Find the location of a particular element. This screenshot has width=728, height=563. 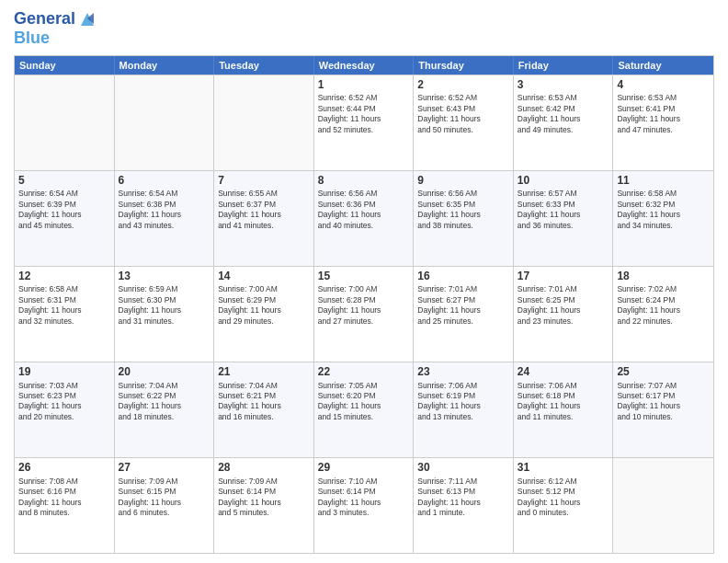

day-cell-19: 19Sunrise: 7:03 AM Sunset: 6:23 PM Dayli… is located at coordinates (64, 410).